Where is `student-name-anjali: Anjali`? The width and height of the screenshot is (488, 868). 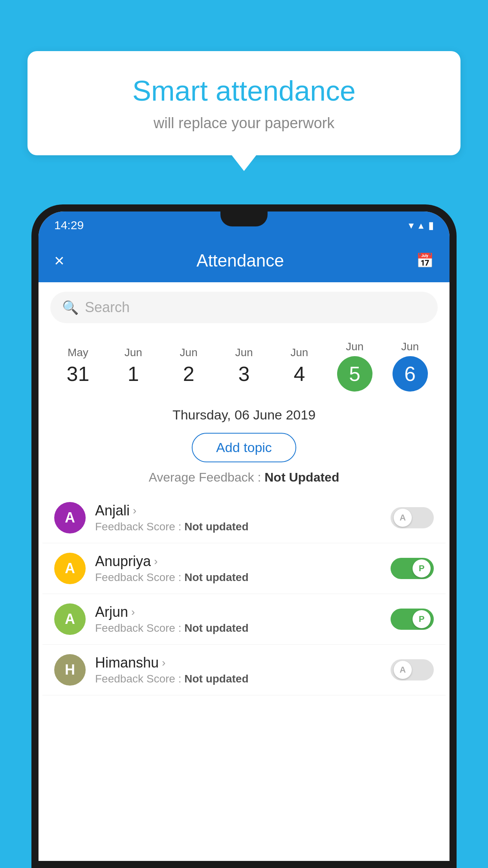
student-name-anjali: Anjali is located at coordinates (112, 511).